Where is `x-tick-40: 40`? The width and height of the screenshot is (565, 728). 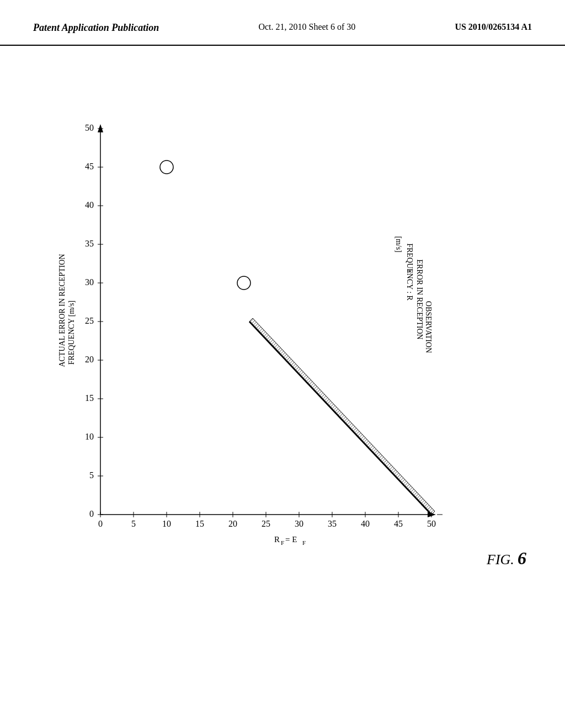 x-tick-40: 40 is located at coordinates (365, 524).